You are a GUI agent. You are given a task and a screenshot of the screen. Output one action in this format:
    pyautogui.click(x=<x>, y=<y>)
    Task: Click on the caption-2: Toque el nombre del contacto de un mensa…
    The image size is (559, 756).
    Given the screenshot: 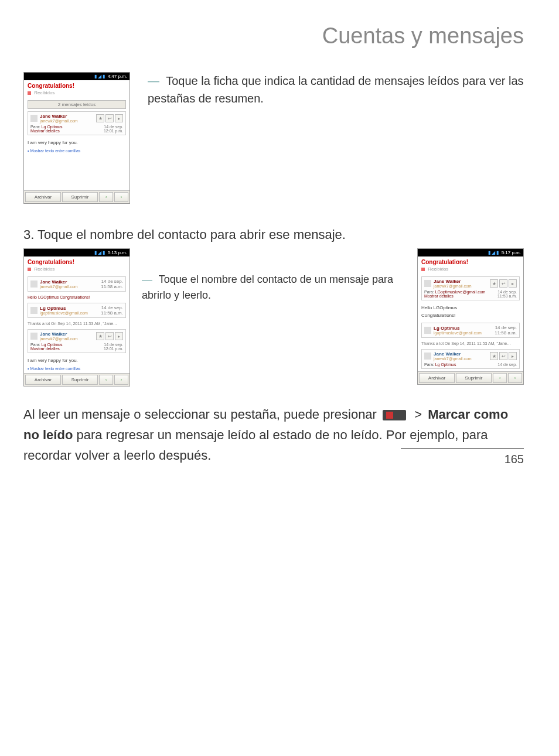 What is the action you would take?
    pyautogui.click(x=267, y=287)
    